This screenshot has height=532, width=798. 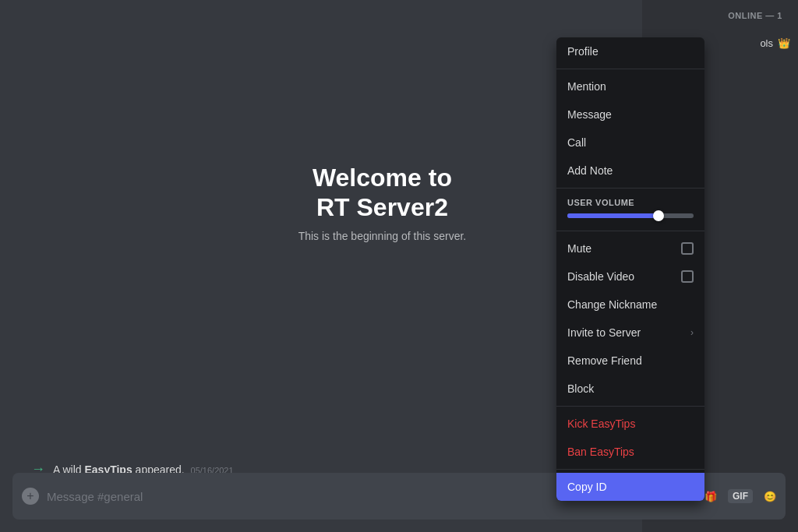 I want to click on volume-slider, so click(x=630, y=216).